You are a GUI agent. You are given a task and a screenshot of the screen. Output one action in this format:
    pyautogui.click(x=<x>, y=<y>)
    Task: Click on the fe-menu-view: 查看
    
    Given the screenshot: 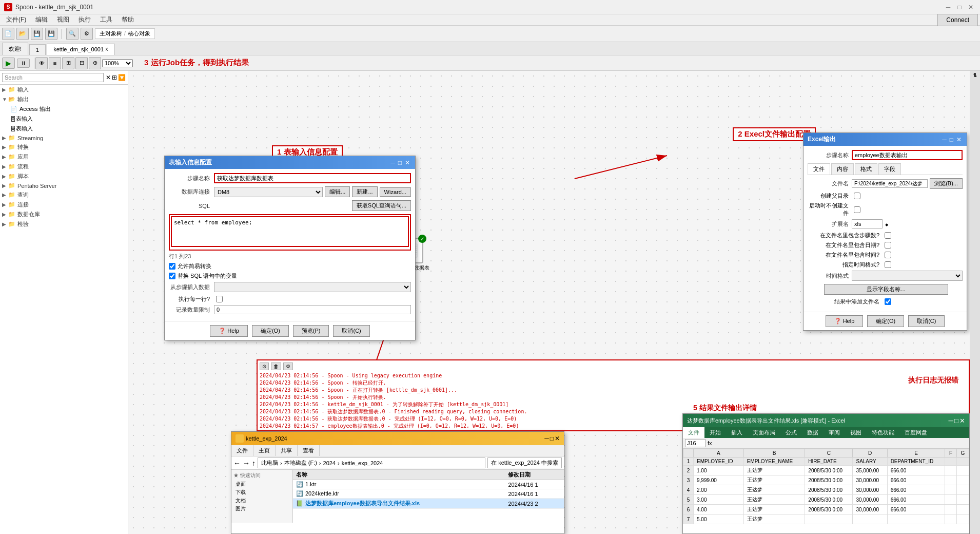 What is the action you would take?
    pyautogui.click(x=309, y=451)
    